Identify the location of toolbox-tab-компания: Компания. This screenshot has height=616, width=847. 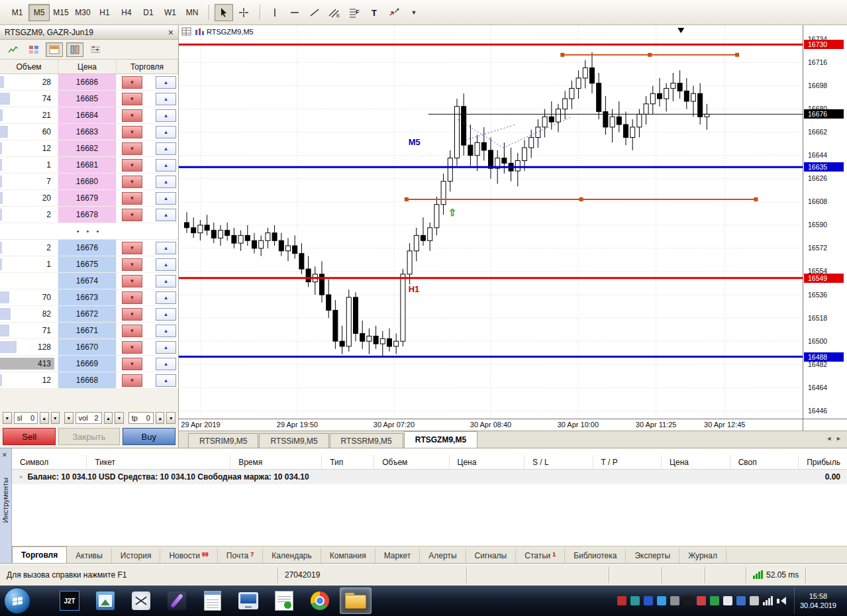
(348, 556).